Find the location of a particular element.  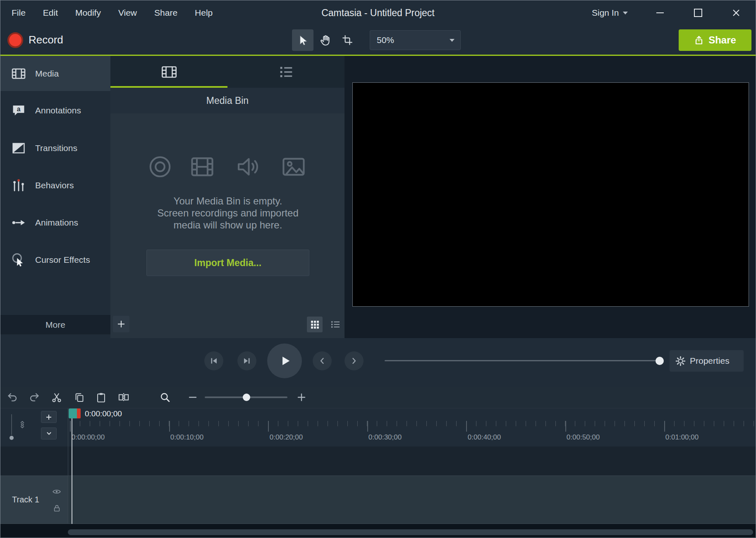

lock-icon is located at coordinates (57, 508).